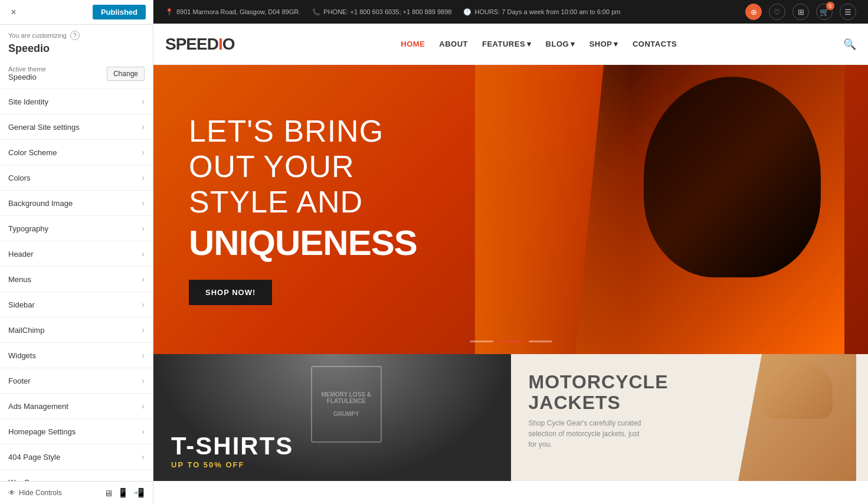 The width and height of the screenshot is (868, 504). What do you see at coordinates (27, 69) in the screenshot?
I see `active-theme-label: Active theme` at bounding box center [27, 69].